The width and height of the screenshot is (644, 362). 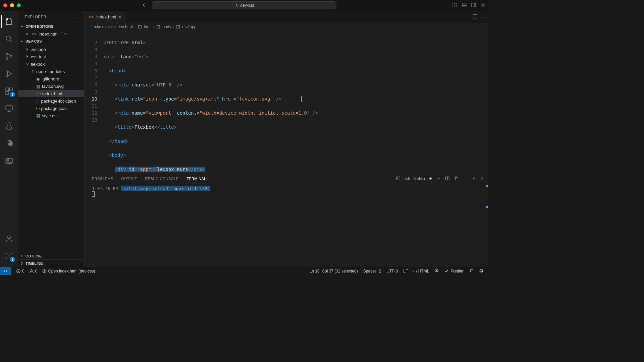 I want to click on remote-indicator, so click(x=6, y=271).